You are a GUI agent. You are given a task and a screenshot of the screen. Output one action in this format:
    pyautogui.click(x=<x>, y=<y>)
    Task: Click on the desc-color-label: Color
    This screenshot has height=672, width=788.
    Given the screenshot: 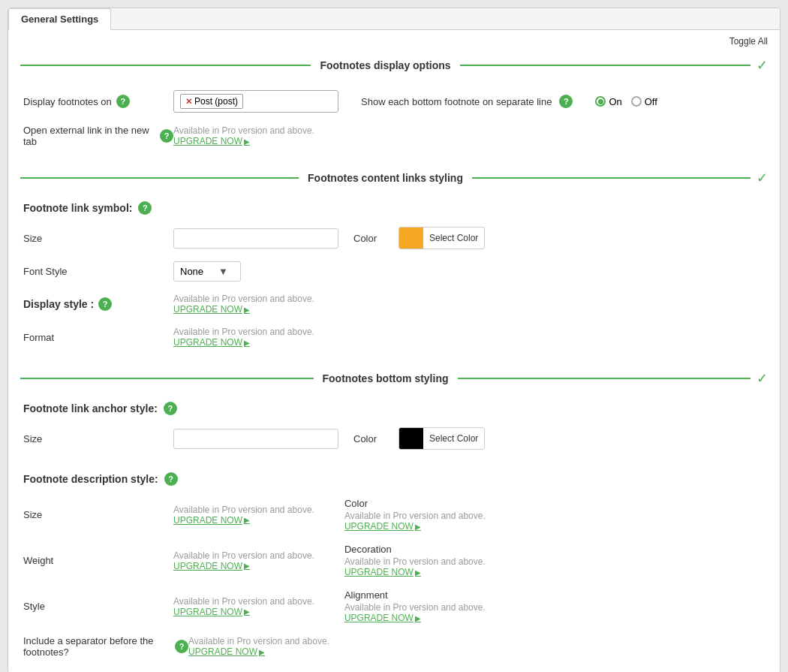 What is the action you would take?
    pyautogui.click(x=555, y=503)
    